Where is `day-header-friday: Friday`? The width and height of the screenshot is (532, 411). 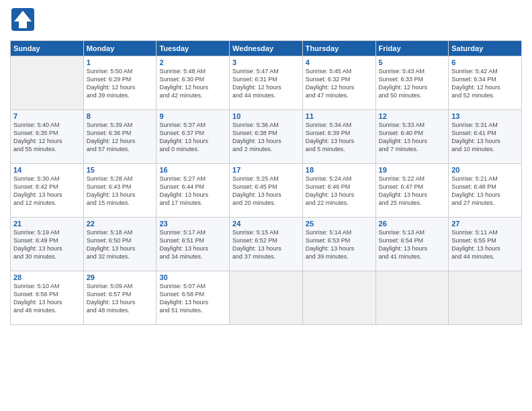
day-header-friday: Friday is located at coordinates (412, 48).